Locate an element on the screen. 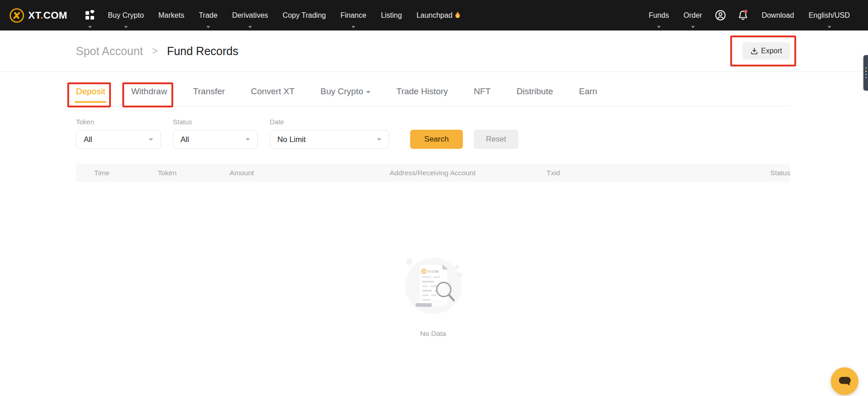 The image size is (868, 396). bell-icon is located at coordinates (743, 15).